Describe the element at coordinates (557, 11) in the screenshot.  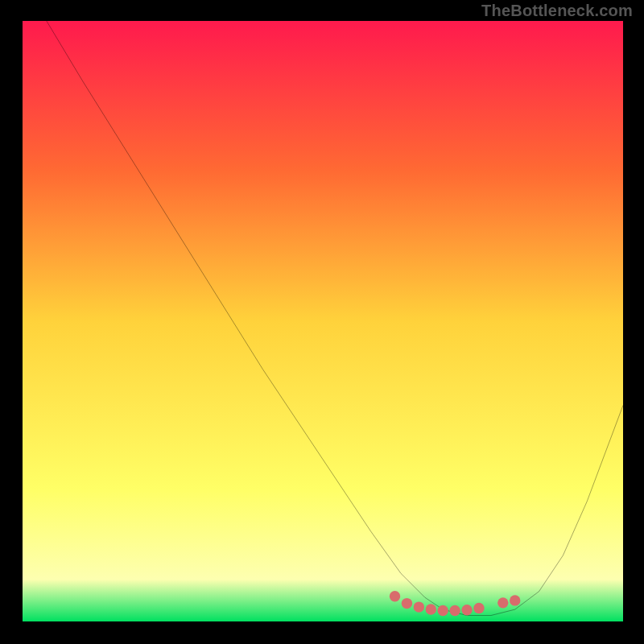
I see `attribution-label: TheBottleneck.com` at that location.